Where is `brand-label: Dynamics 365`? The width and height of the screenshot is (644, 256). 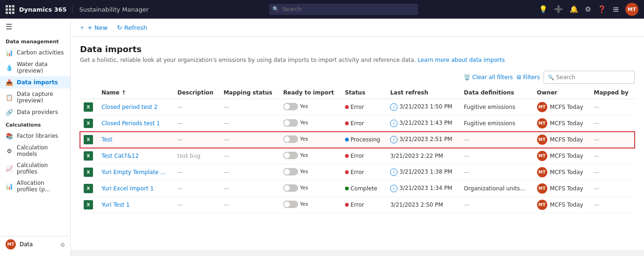 brand-label: Dynamics 365 is located at coordinates (46, 9).